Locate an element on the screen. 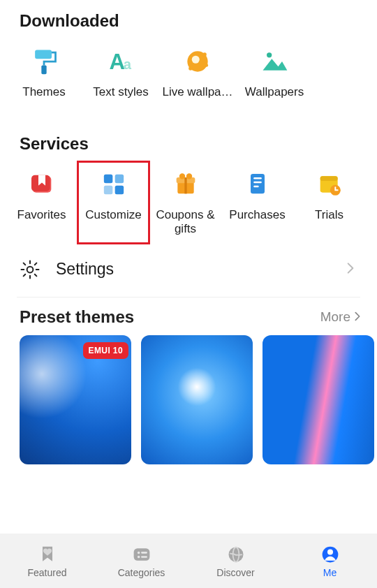 The image size is (377, 588). nav-label: Featured is located at coordinates (47, 573).